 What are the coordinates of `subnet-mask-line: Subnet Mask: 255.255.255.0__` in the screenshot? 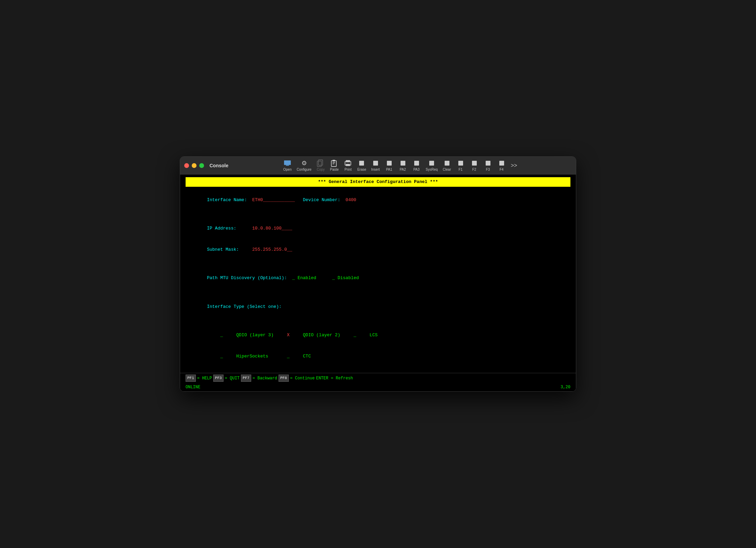 It's located at (378, 250).